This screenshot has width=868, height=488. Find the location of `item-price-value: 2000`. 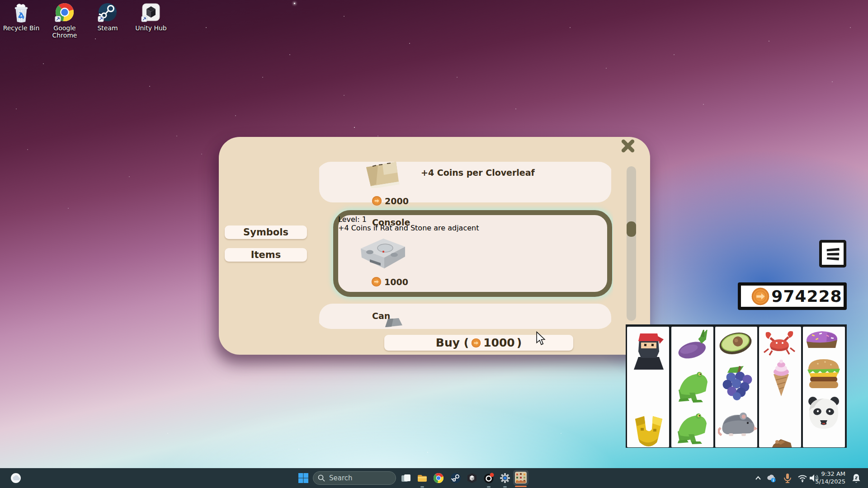

item-price-value: 2000 is located at coordinates (397, 201).